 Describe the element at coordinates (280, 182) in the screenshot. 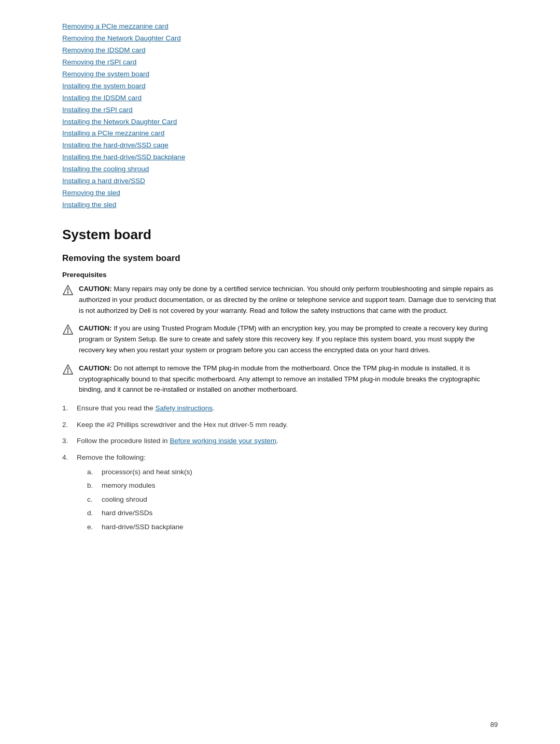

I see `toc-link: Installing a hard drive/SSD` at that location.